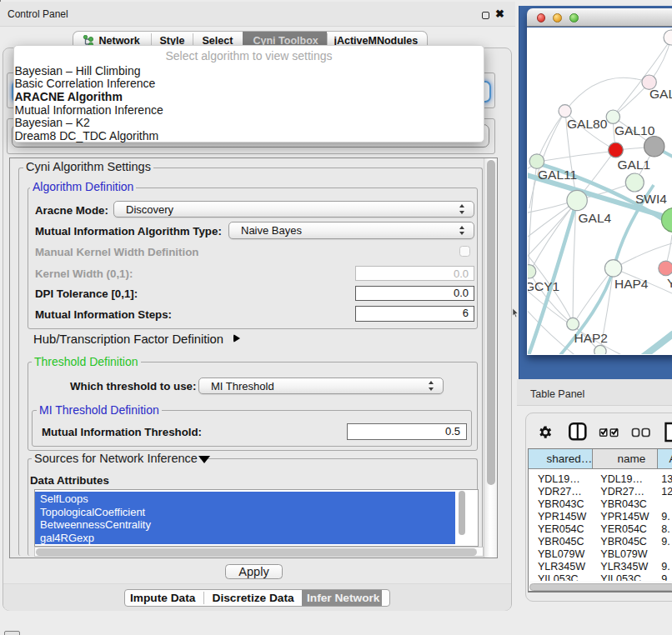  What do you see at coordinates (544, 287) in the screenshot?
I see `svg-text: GCY1` at bounding box center [544, 287].